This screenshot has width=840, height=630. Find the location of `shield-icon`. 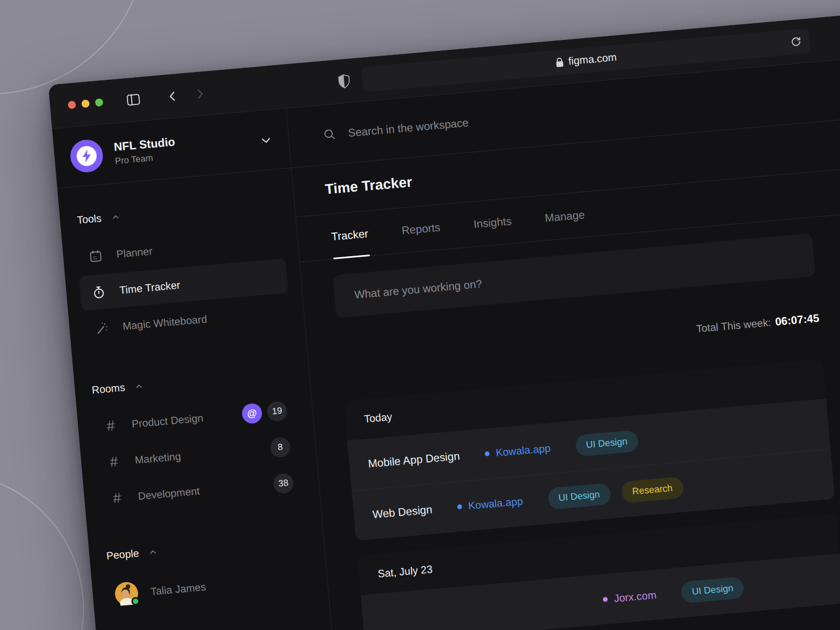

shield-icon is located at coordinates (344, 81).